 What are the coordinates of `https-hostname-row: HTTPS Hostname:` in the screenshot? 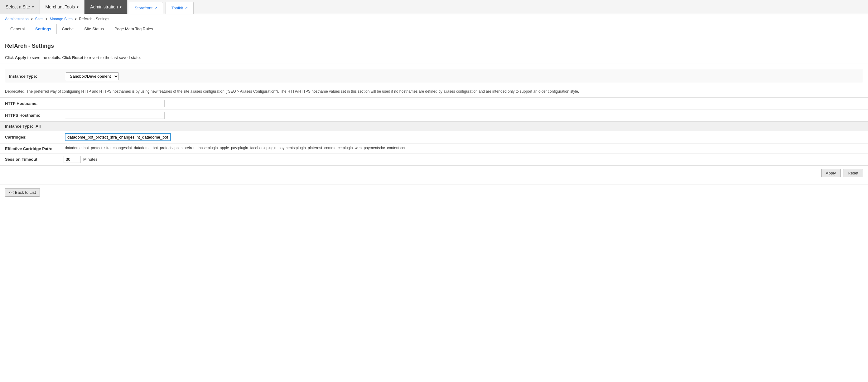 It's located at (434, 115).